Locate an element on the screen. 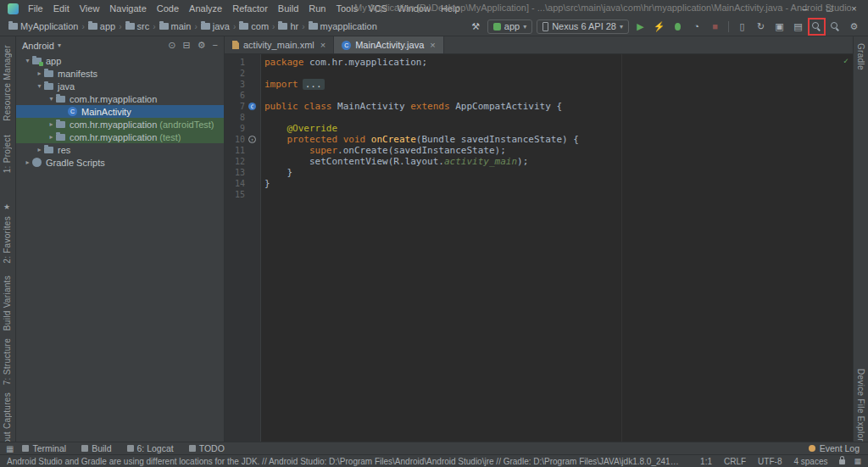 The width and height of the screenshot is (868, 467). breadcrumb-myapplication: myapplication is located at coordinates (342, 26).